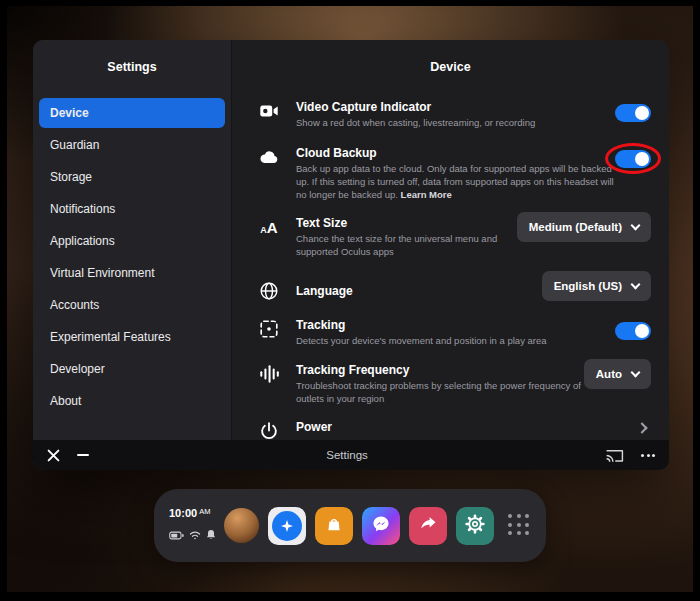 This screenshot has height=601, width=700. Describe the element at coordinates (132, 209) in the screenshot. I see `sidebar-item-notifications: Notifications` at that location.